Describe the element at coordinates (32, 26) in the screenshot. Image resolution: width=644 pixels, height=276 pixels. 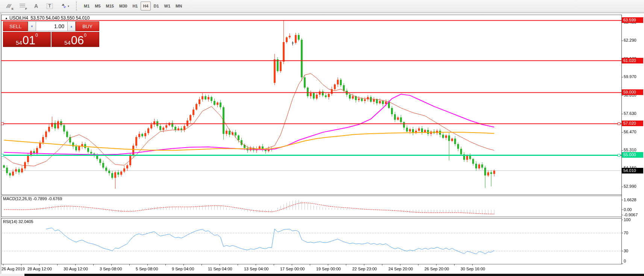
I see `volume-down-button: ▼` at that location.